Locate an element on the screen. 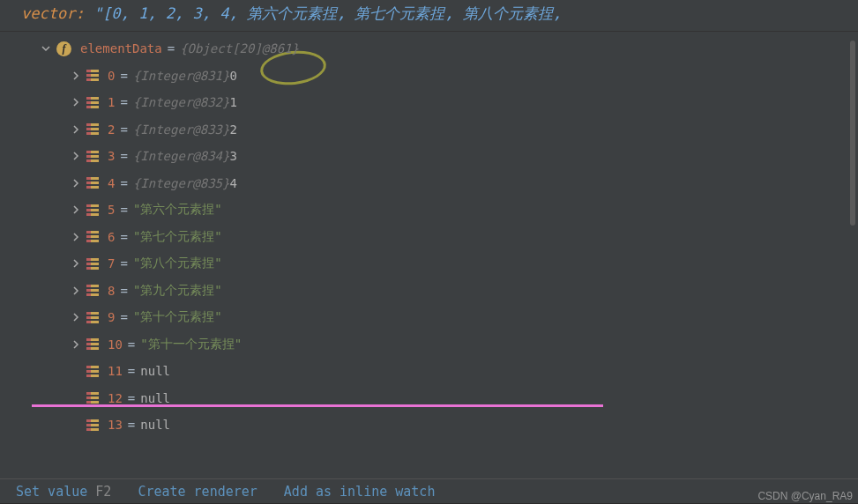 The width and height of the screenshot is (858, 504). footer-actions: Set value F2 Create renderer Add as inli… is located at coordinates (429, 491).